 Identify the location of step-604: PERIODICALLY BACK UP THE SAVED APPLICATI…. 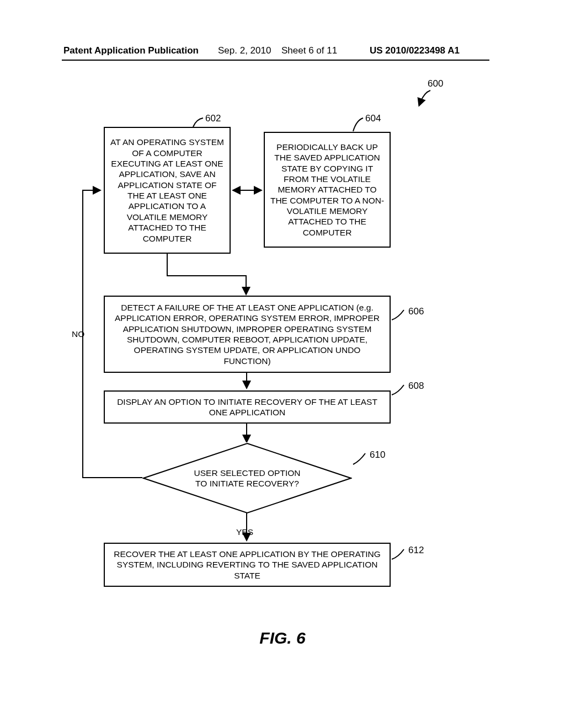
(327, 190).